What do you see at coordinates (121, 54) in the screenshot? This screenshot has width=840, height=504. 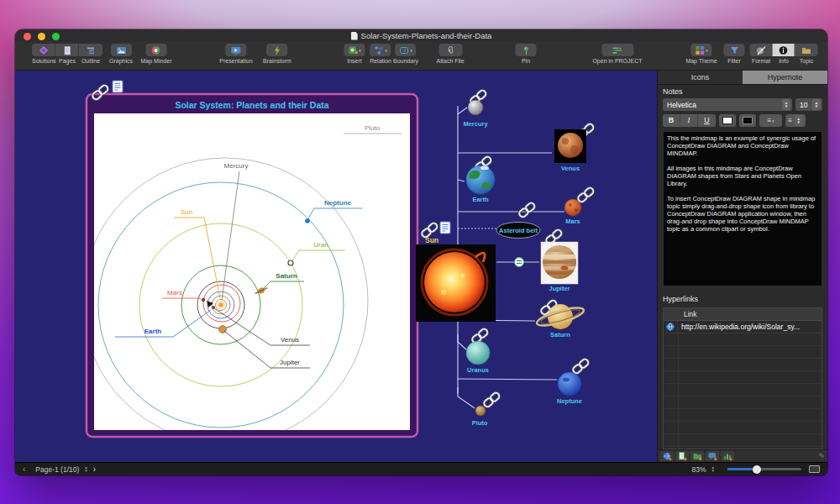 I see `graphics-button: Graphics` at bounding box center [121, 54].